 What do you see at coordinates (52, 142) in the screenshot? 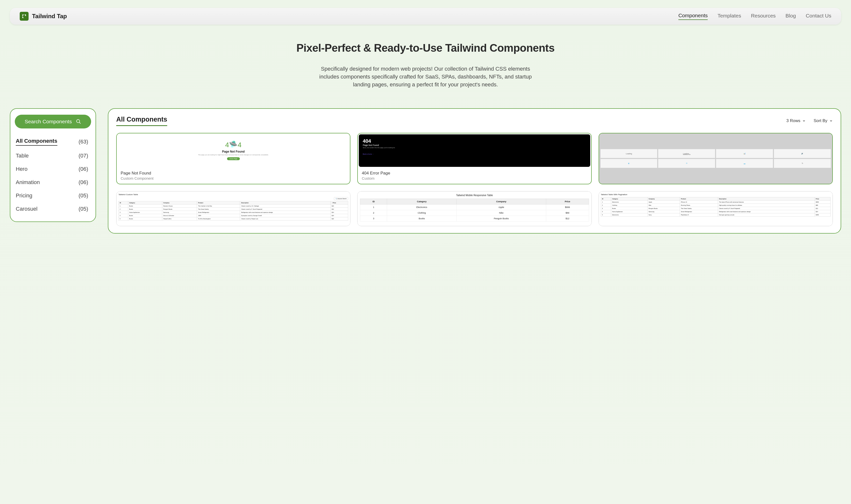
I see `category-item: All Components(63)` at bounding box center [52, 142].